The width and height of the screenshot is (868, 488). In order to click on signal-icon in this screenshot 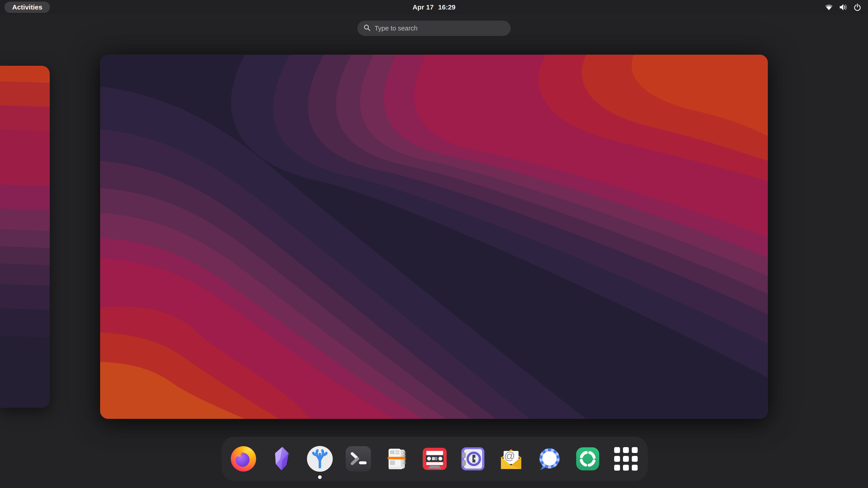, I will do `click(549, 459)`.